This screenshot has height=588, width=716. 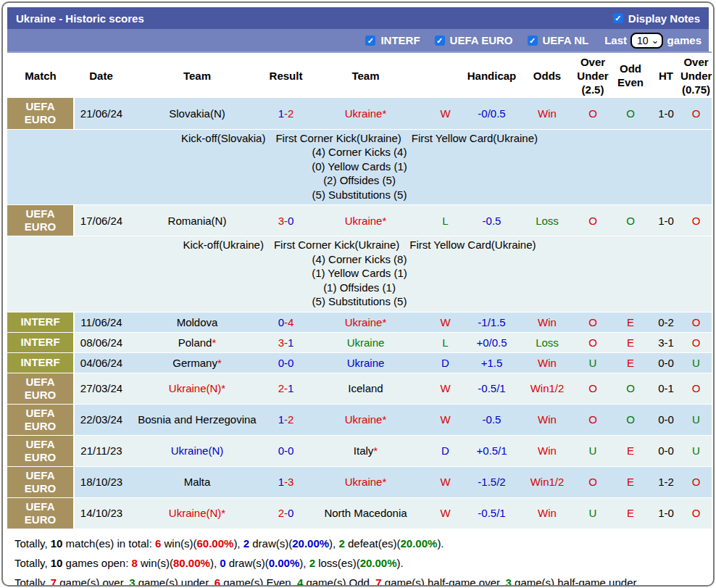 What do you see at coordinates (657, 19) in the screenshot?
I see `display-notes-checkbox: ✓ Display Notes` at bounding box center [657, 19].